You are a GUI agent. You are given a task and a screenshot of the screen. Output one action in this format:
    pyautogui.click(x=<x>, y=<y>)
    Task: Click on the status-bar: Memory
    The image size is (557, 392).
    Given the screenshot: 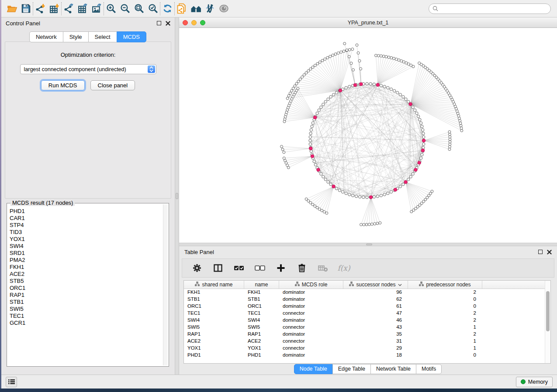 What is the action you would take?
    pyautogui.click(x=279, y=382)
    